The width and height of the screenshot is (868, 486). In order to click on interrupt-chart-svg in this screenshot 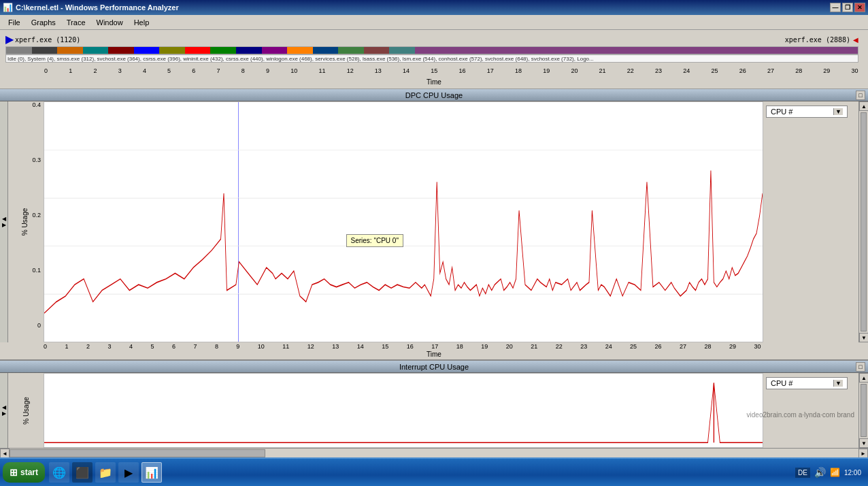, I will do `click(403, 410)`.